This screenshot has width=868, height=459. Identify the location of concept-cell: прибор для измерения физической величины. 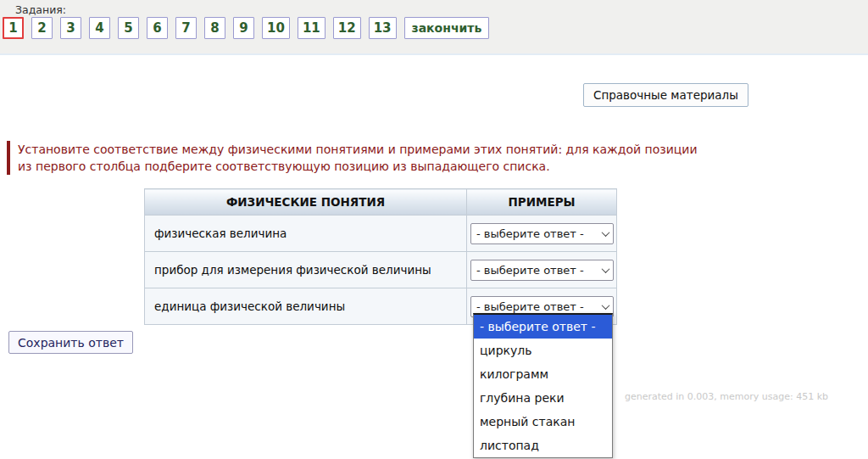
(306, 270).